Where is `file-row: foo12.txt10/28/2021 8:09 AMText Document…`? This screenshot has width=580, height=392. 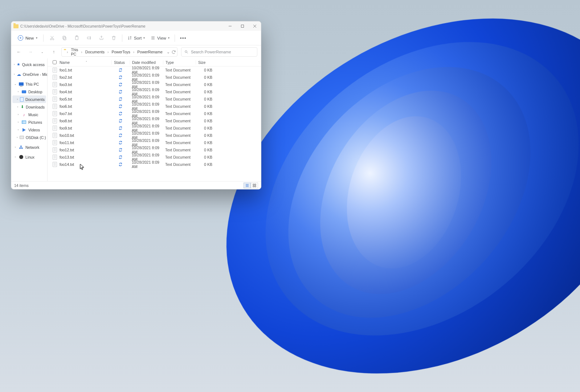 file-row: foo12.txt10/28/2021 8:09 AMText Document… is located at coordinates (154, 150).